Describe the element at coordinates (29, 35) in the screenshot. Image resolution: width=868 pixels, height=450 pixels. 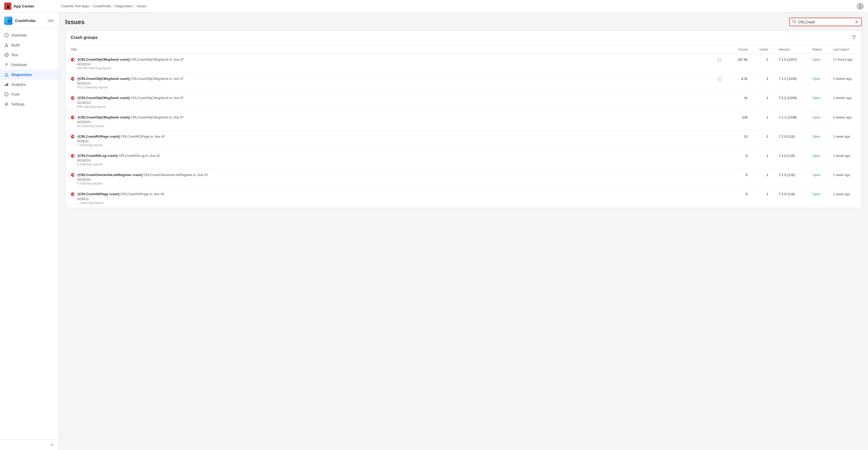
I see `sidebar-item-overview: Overview` at that location.